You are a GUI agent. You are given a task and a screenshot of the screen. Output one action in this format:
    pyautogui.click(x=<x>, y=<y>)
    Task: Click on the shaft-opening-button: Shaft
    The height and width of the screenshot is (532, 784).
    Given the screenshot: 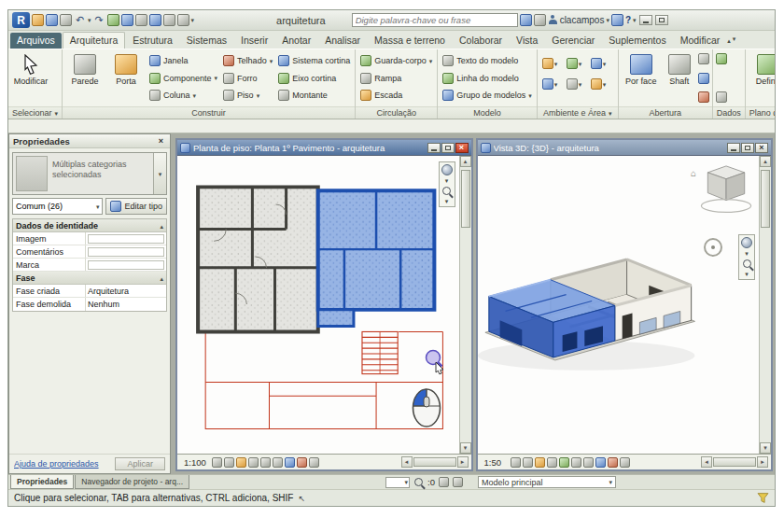 What is the action you would take?
    pyautogui.click(x=679, y=78)
    